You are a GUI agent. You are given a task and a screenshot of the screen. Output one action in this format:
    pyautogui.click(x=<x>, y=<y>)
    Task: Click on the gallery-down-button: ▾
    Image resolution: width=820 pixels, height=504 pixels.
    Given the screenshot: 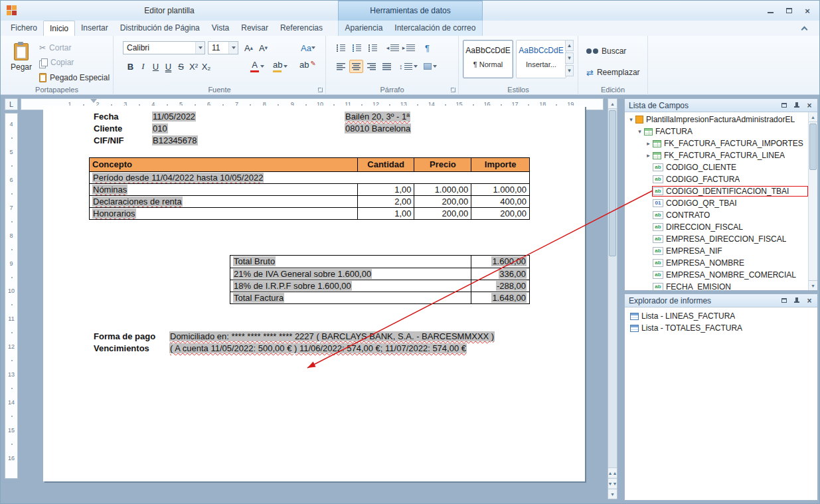 What is the action you would take?
    pyautogui.click(x=570, y=58)
    